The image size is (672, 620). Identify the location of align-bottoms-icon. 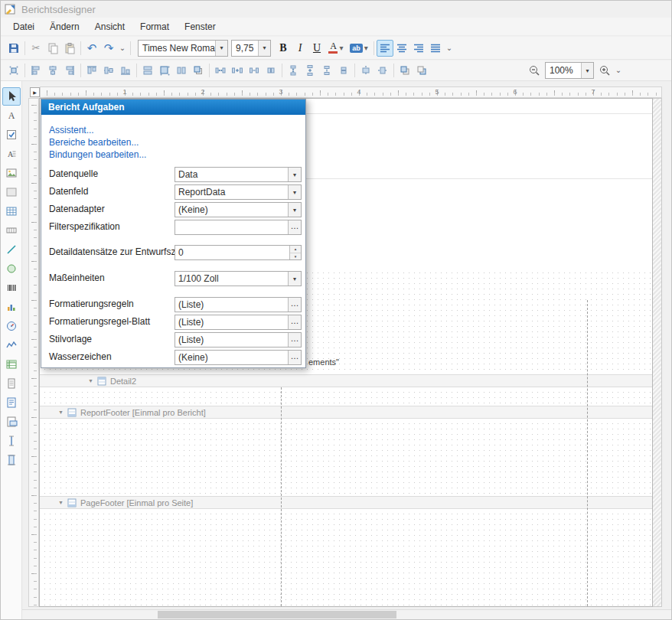
(126, 70).